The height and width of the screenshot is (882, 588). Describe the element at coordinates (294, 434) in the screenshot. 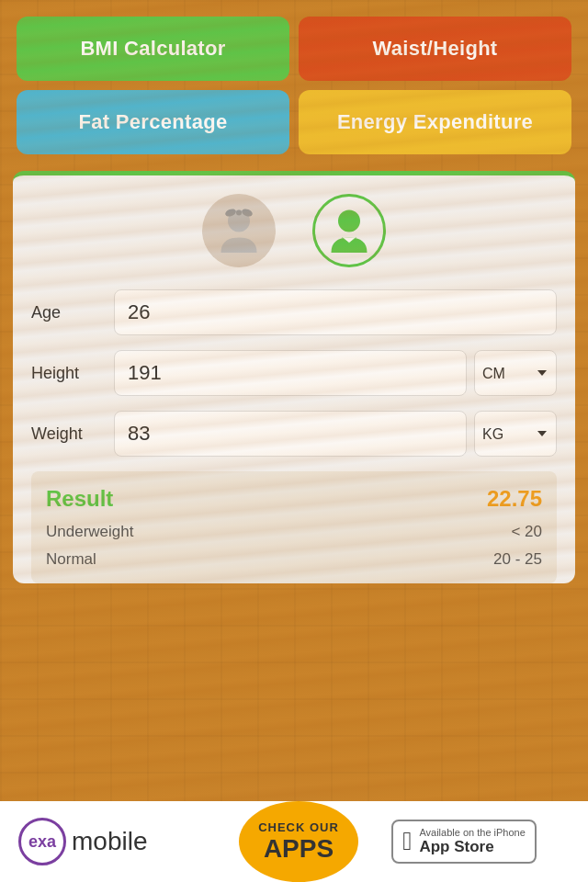

I see `weight-field-row: Weight KG LB` at that location.